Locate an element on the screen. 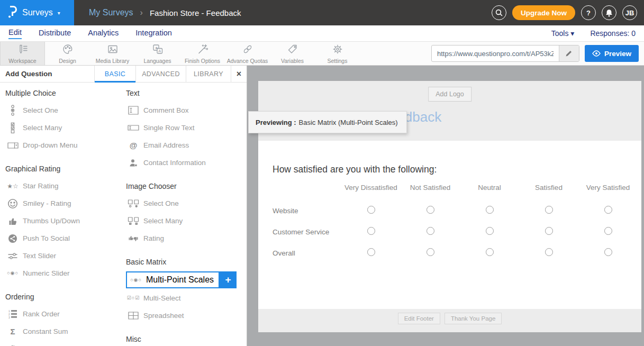 Image resolution: width=644 pixels, height=346 pixels. qtype-comment-box: Comment Box is located at coordinates (186, 110).